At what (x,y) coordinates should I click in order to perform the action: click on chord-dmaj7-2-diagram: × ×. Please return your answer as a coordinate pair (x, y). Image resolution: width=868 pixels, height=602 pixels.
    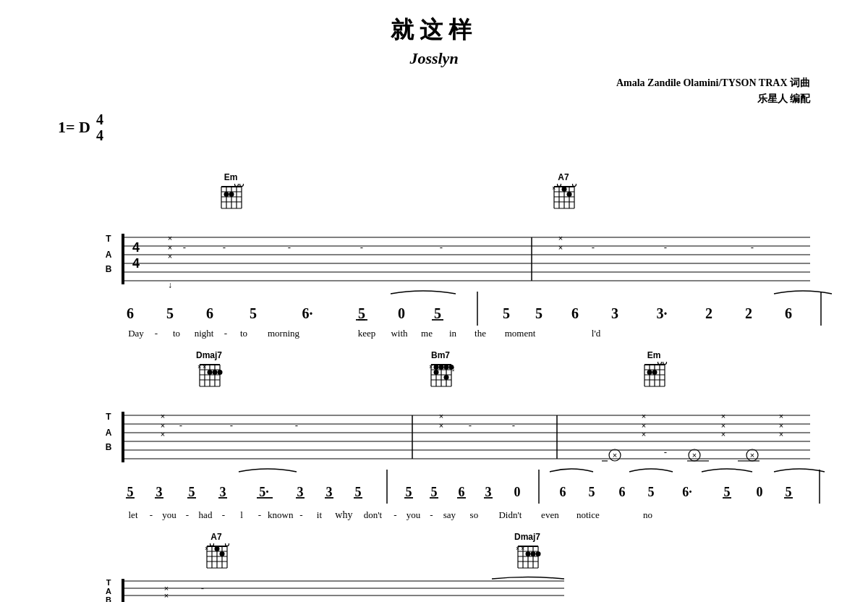
    Looking at the image, I should click on (527, 557).